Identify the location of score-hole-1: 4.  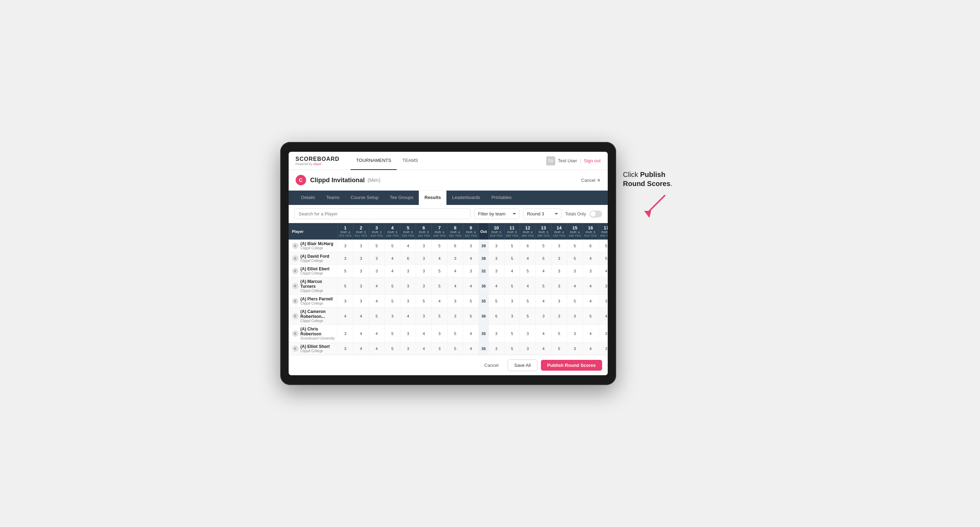
(345, 316).